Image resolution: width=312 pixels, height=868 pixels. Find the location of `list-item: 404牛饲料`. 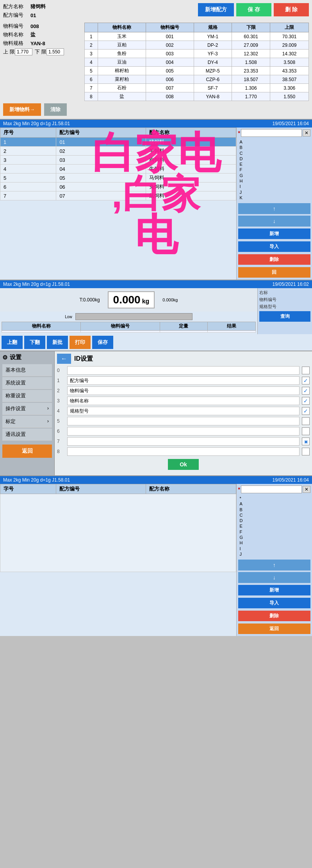

list-item: 404牛饲料 is located at coordinates (118, 169).